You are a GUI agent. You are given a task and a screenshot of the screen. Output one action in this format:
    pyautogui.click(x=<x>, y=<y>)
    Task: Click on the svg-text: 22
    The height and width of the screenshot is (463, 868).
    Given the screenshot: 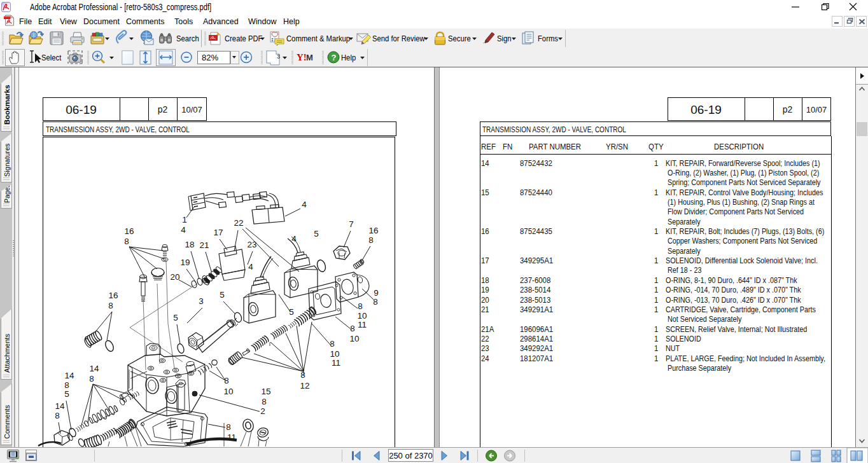 What is the action you would take?
    pyautogui.click(x=238, y=223)
    